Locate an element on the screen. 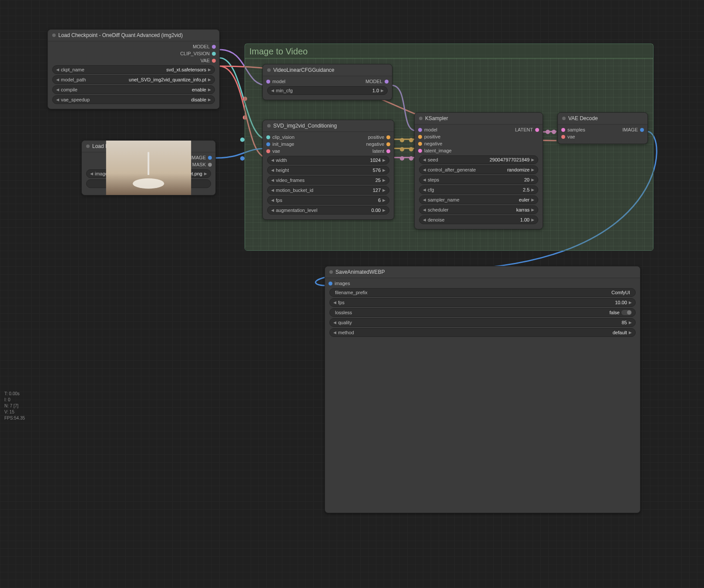 The height and width of the screenshot is (588, 704). widget-fps: ◀fps10.00▶ is located at coordinates (483, 302).